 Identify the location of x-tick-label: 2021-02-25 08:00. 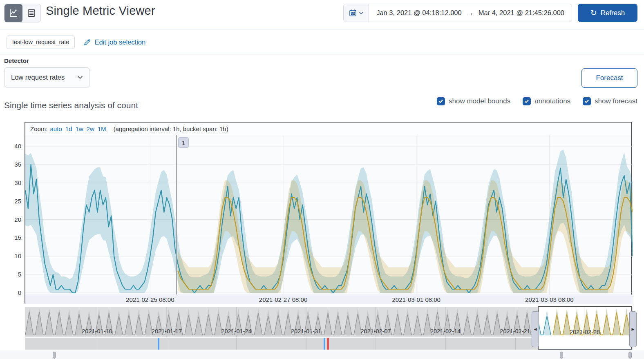
(150, 300).